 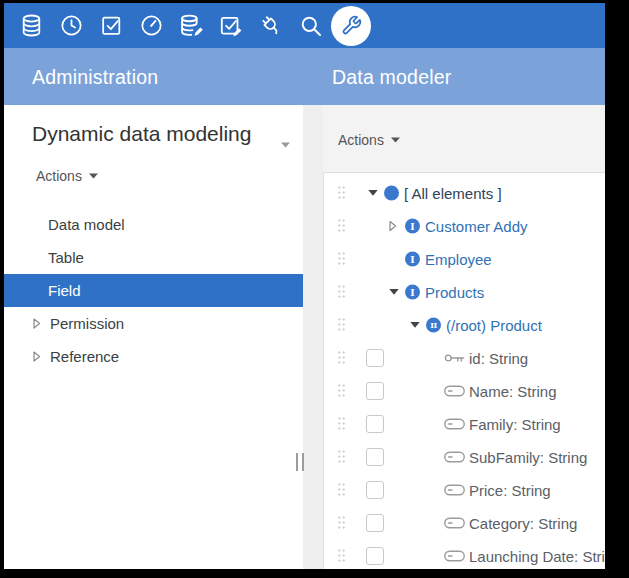 I want to click on tree-item-launching-date-string: Launching Date: String, so click(x=464, y=554).